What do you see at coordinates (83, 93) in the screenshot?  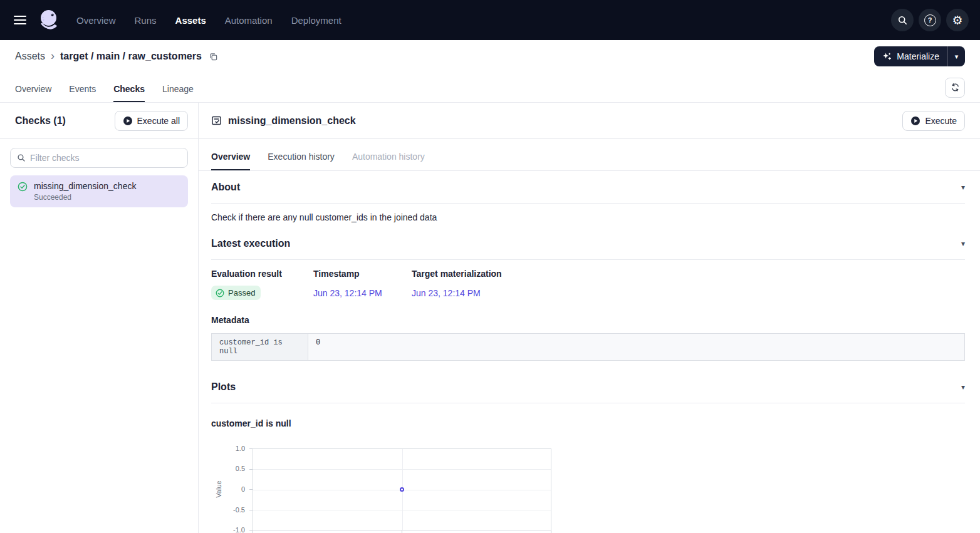 I see `tab-events: Events` at bounding box center [83, 93].